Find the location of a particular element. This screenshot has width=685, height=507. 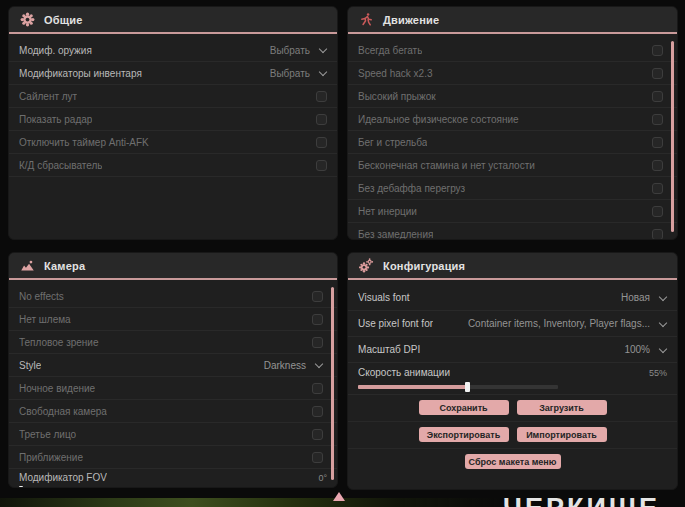

setting-row-always-run: Всегда бегать is located at coordinates (512, 50).